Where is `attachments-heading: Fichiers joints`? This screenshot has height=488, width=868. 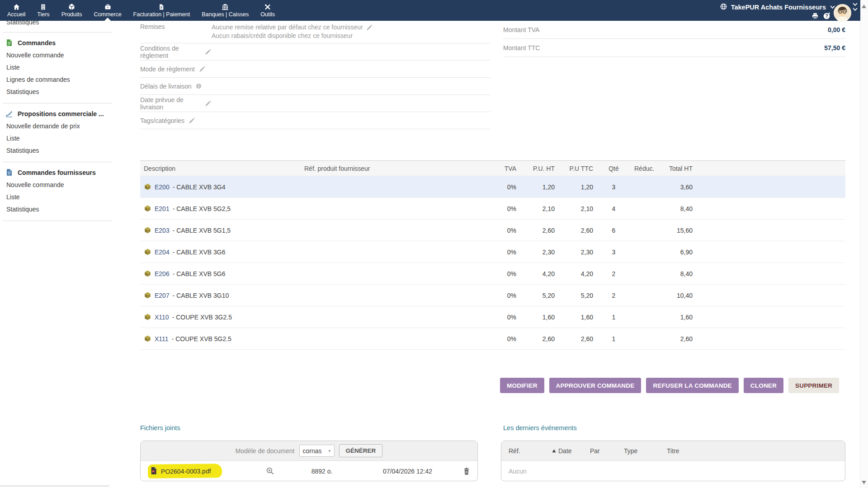 attachments-heading: Fichiers joints is located at coordinates (160, 428).